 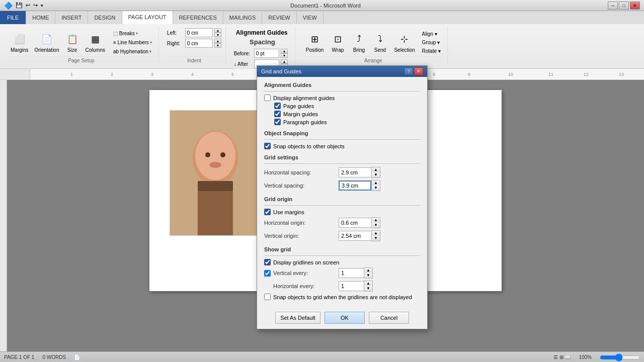 I want to click on horizontal-spacing-field: ▲ ▼, so click(x=379, y=172).